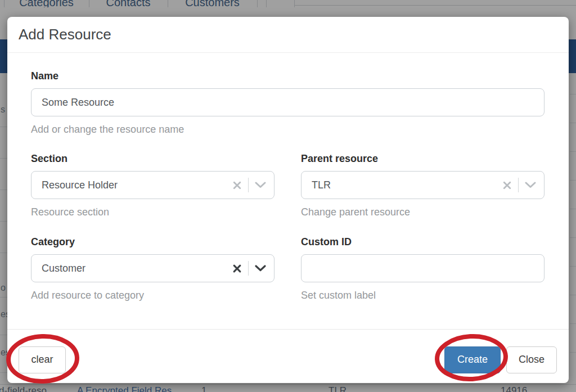 The height and width of the screenshot is (392, 576). I want to click on table-cell-count: 1, so click(204, 389).